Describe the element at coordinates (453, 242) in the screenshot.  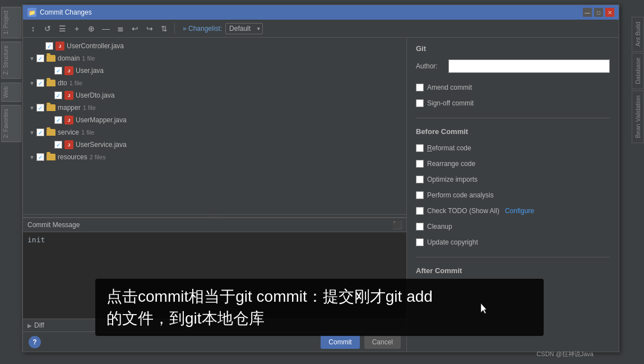
I see `update-copyright-label: Update copyright` at that location.